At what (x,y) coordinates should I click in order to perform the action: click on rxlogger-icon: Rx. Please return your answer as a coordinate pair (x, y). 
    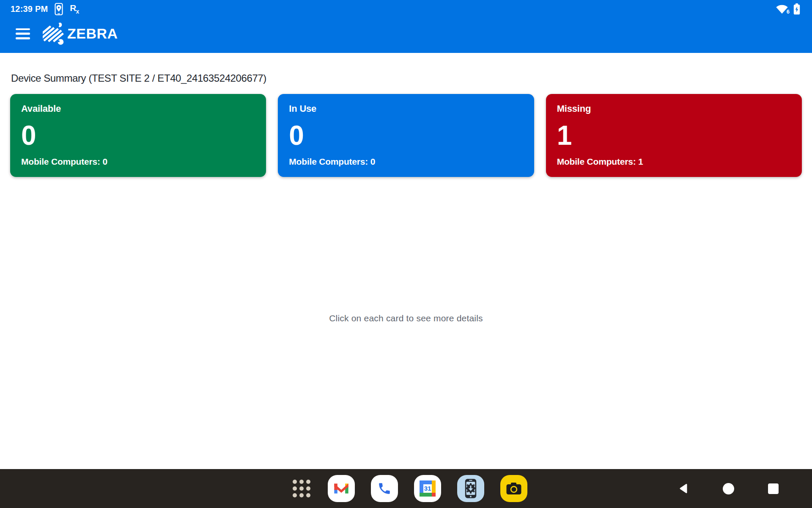
    Looking at the image, I should click on (74, 9).